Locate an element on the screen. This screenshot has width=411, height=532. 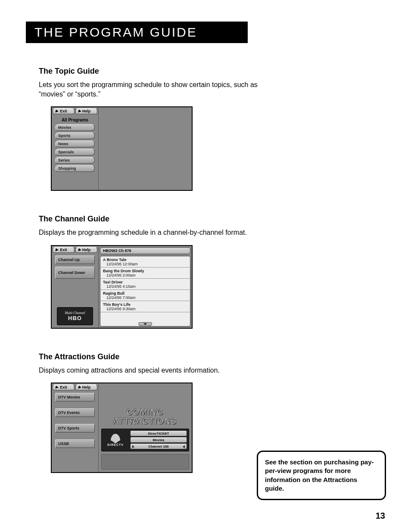
side-note: See the section on purchasing pay-per-vi… is located at coordinates (321, 476).